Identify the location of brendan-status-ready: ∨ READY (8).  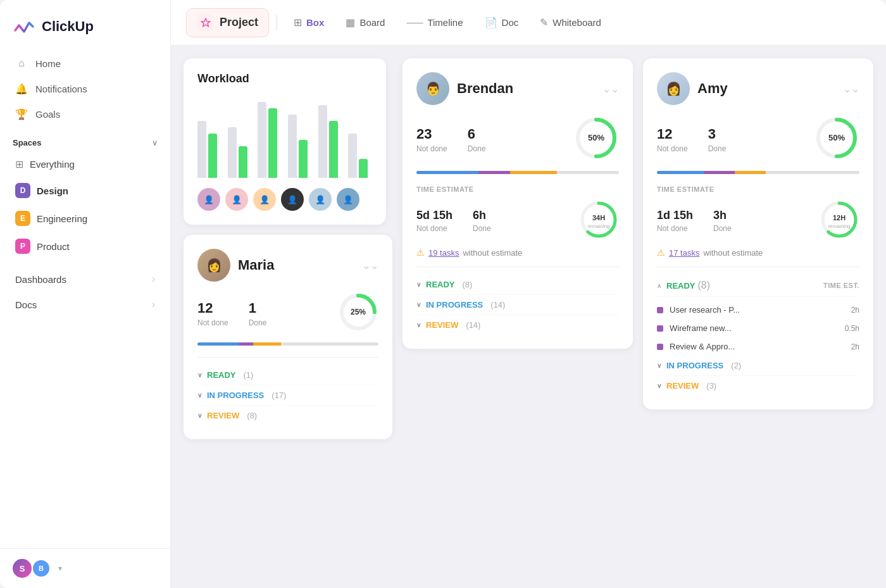
(518, 285).